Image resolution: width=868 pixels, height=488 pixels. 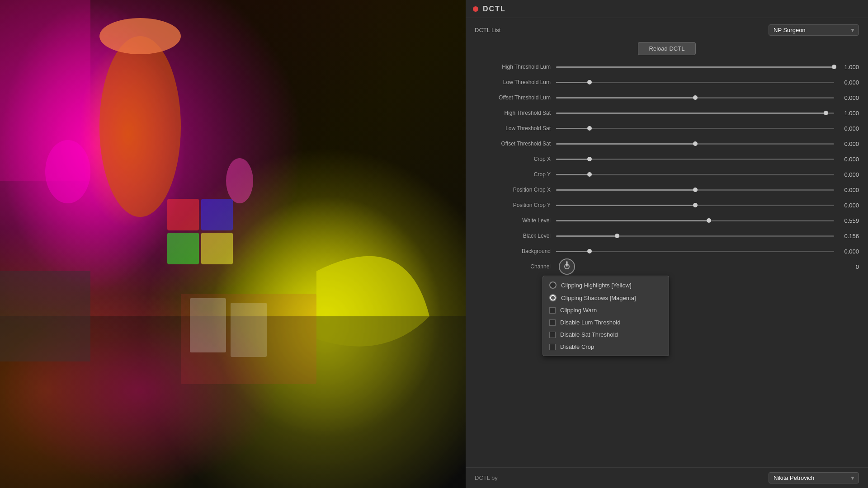 What do you see at coordinates (667, 113) in the screenshot?
I see `slider-row-3: High Threshold Sat1.000` at bounding box center [667, 113].